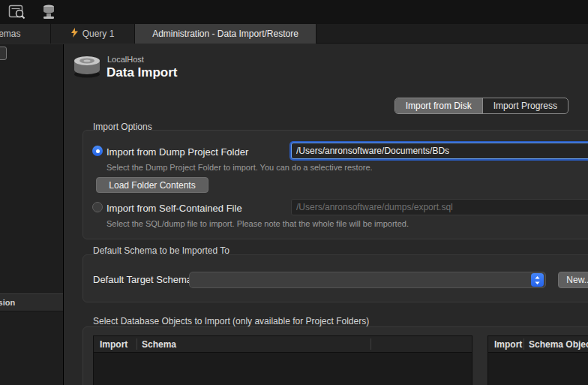  I want to click on import-view-segmented-control: Import from Disk Import Progress, so click(482, 106).